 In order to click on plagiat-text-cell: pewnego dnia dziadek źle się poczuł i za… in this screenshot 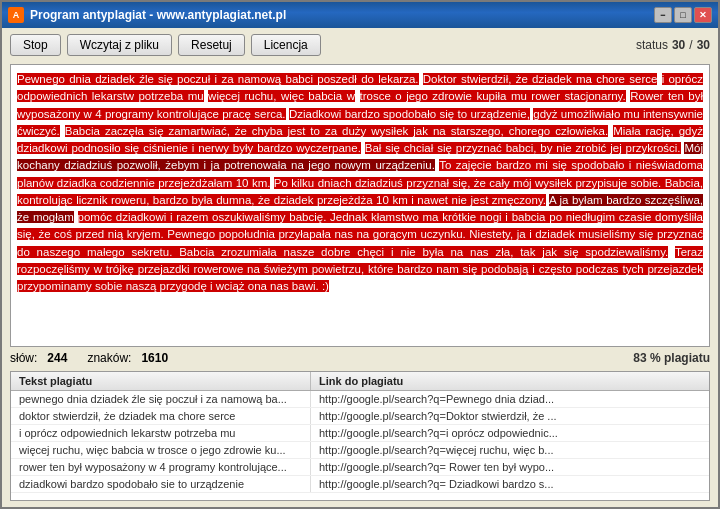, I will do `click(161, 399)`.